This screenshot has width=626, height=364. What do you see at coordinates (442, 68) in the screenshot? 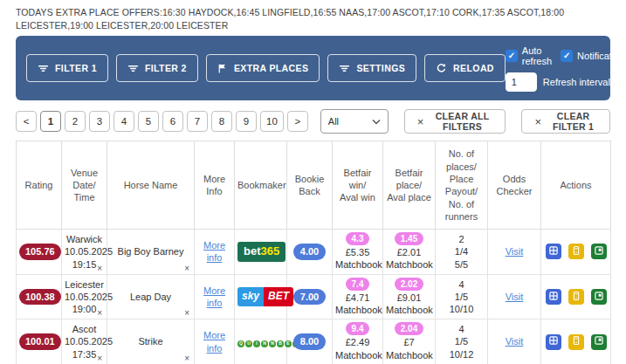
I see `reload-icon` at bounding box center [442, 68].